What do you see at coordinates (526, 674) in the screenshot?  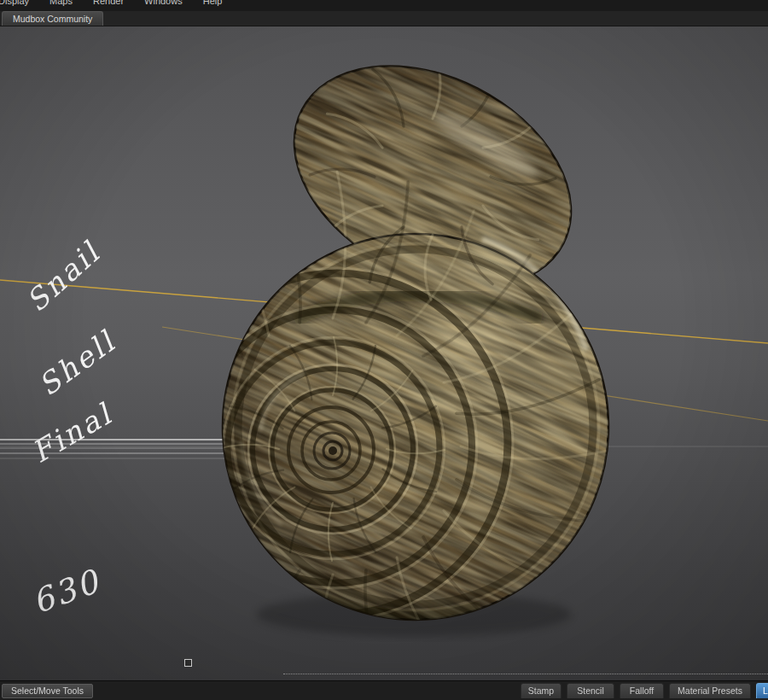 I see `tray-divider-dotted` at bounding box center [526, 674].